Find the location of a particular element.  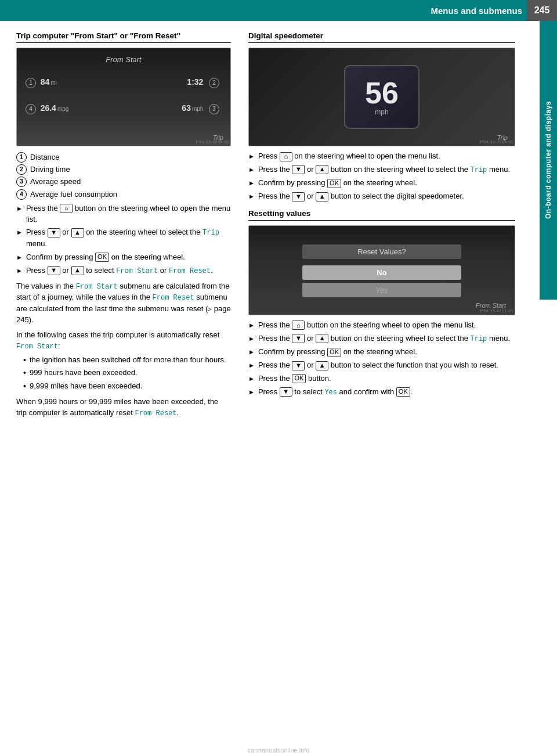

down-key-1: ▼ is located at coordinates (54, 233).